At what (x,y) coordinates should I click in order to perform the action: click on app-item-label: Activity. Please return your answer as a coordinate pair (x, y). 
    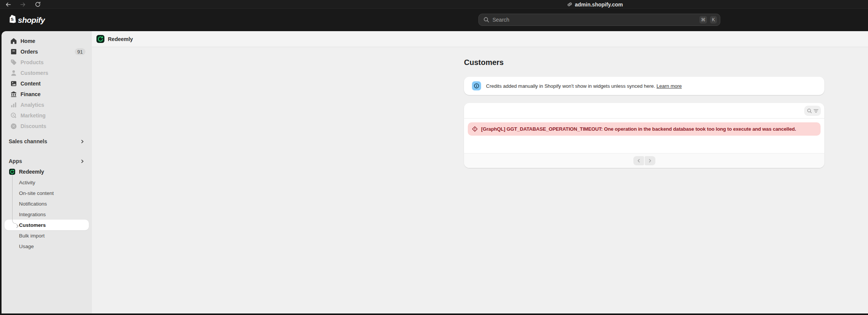
    Looking at the image, I should click on (27, 182).